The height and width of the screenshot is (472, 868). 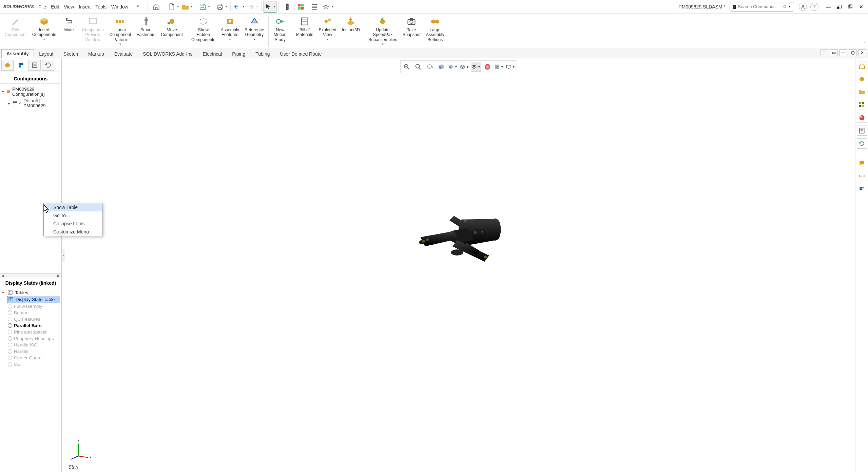 I want to click on tab-evaluate: Evaluate, so click(x=123, y=54).